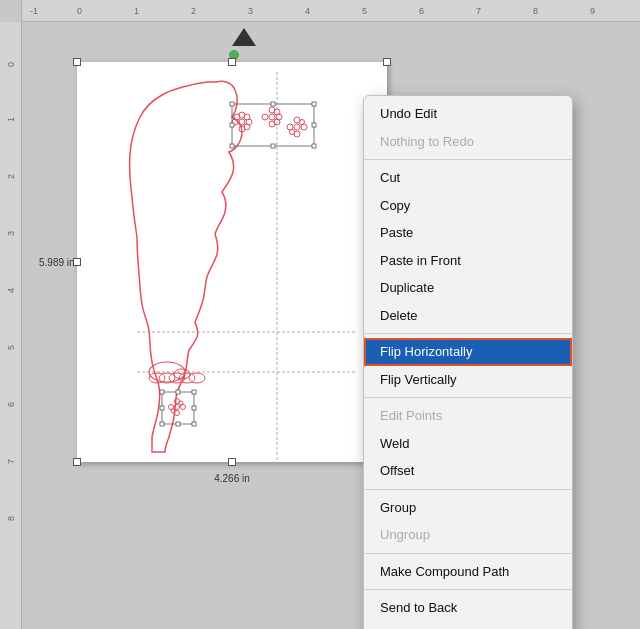 The width and height of the screenshot is (640, 629). I want to click on menu-item-delete: Delete, so click(468, 316).